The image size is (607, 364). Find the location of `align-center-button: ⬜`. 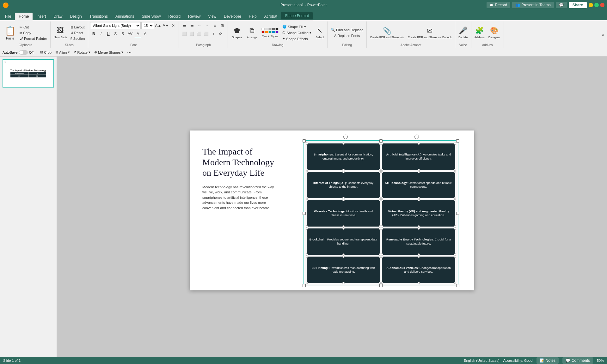

align-center-button: ⬜ is located at coordinates (192, 34).